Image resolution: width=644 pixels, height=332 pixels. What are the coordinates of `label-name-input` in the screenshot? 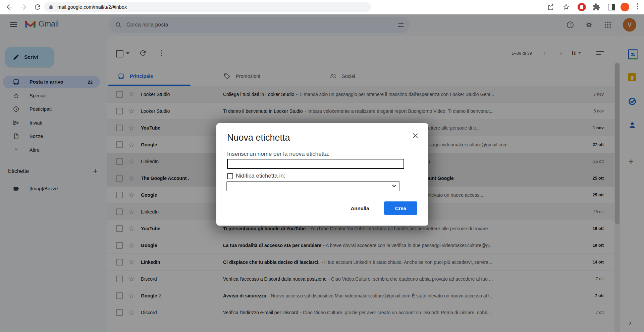 It's located at (316, 164).